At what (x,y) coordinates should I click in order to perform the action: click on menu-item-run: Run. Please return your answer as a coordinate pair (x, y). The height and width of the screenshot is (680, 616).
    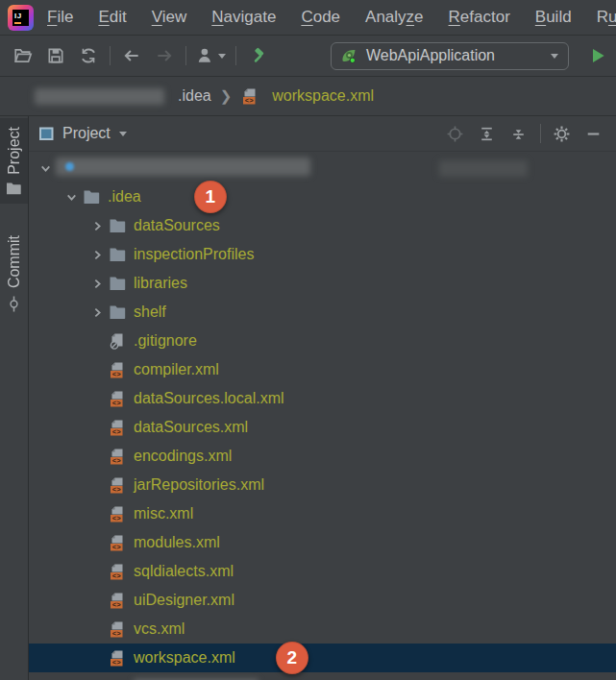
    Looking at the image, I should click on (606, 17).